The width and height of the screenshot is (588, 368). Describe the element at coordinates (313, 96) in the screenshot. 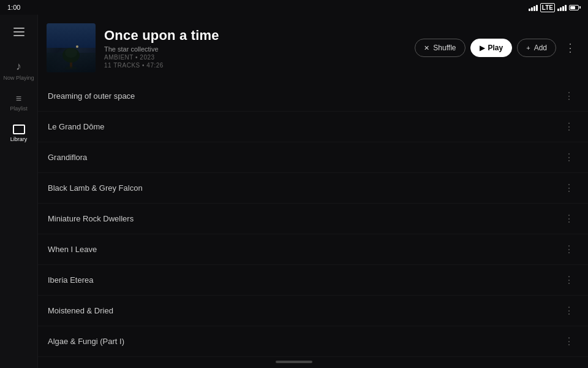

I see `track-item: Dreaming of outer space⋮` at that location.